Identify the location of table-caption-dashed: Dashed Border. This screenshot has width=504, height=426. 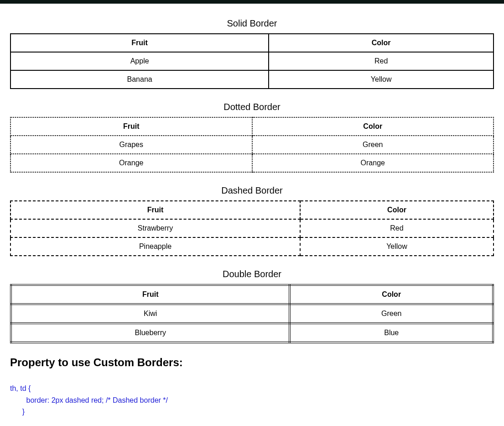
(252, 191).